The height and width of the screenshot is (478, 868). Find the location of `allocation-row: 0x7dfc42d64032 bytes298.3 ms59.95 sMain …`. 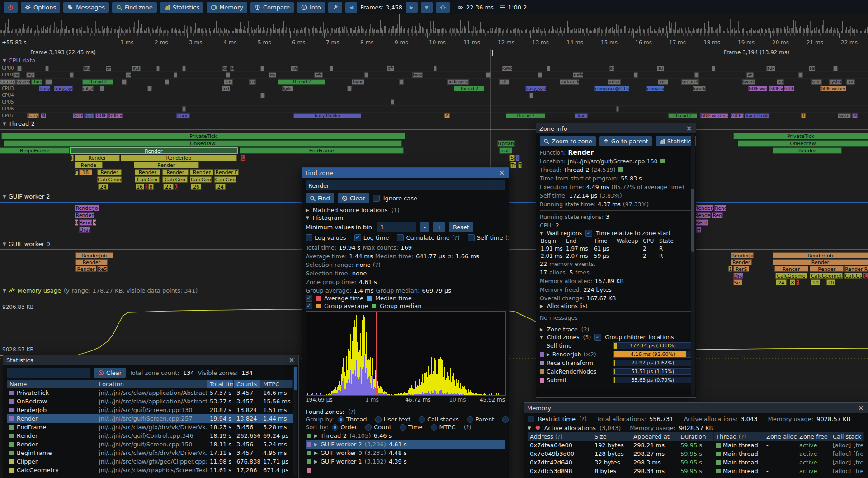

allocation-row: 0x7dfc42d64032 bytes298.3 ms59.95 sMain … is located at coordinates (696, 462).